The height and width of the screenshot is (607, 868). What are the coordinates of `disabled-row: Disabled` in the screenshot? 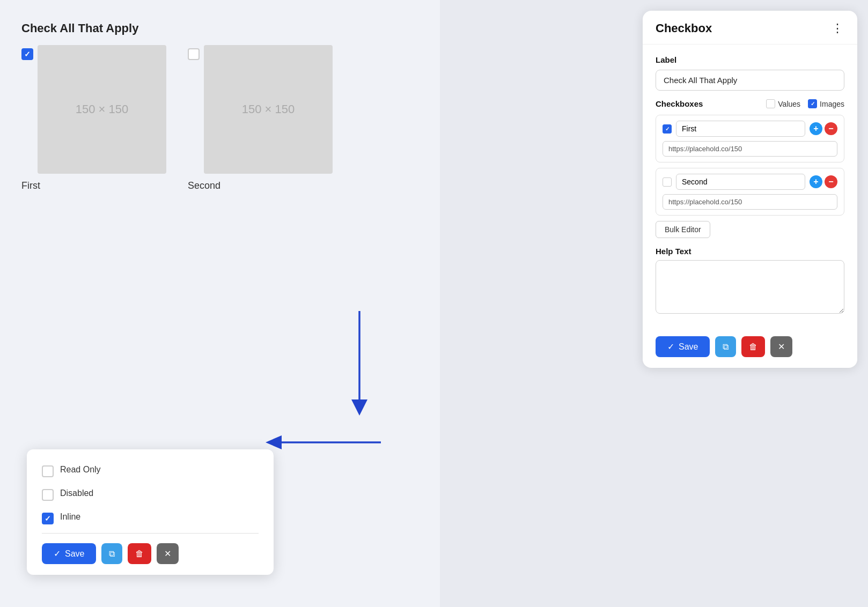 It's located at (150, 493).